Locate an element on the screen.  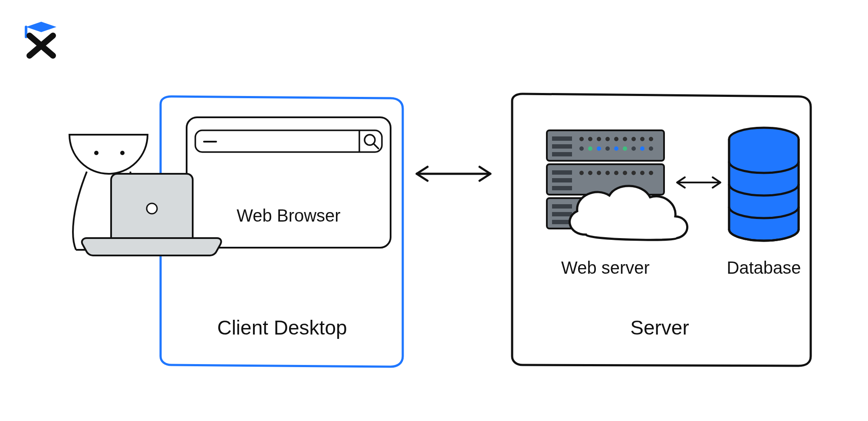
search-icon is located at coordinates (372, 142).